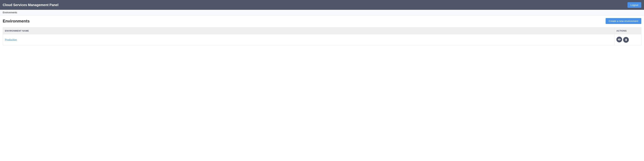  What do you see at coordinates (619, 40) in the screenshot?
I see `view-environment-button` at bounding box center [619, 40].